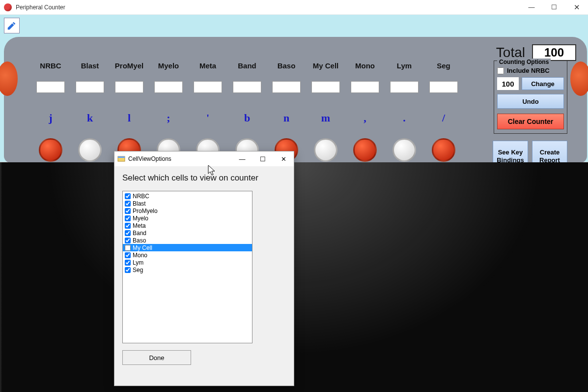  Describe the element at coordinates (508, 84) in the screenshot. I see `threshold-input: 100` at that location.